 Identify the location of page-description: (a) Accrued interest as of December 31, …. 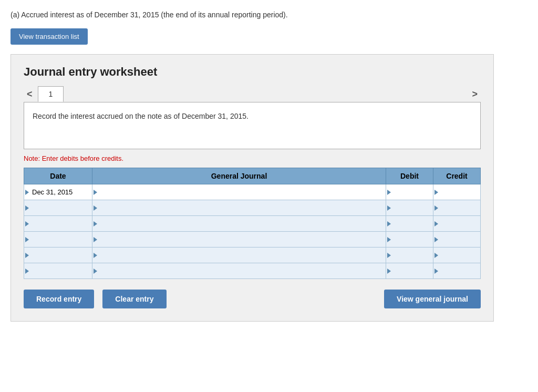
(269, 15).